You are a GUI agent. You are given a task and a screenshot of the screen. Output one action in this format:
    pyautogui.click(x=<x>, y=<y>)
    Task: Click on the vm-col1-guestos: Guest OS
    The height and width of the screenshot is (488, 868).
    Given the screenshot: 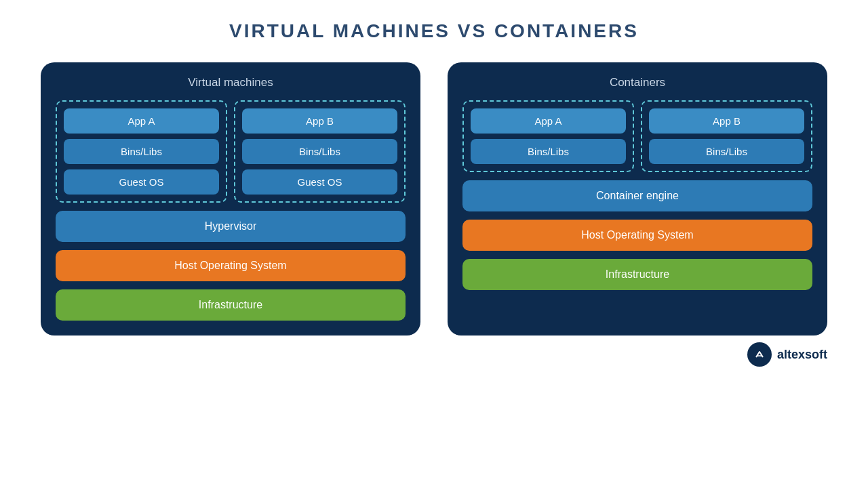 What is the action you would take?
    pyautogui.click(x=141, y=182)
    